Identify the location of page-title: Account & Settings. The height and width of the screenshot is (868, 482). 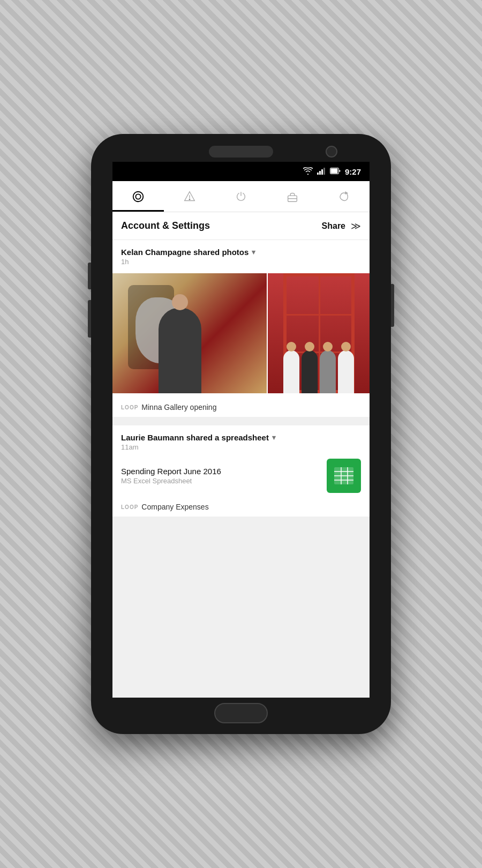
(222, 226).